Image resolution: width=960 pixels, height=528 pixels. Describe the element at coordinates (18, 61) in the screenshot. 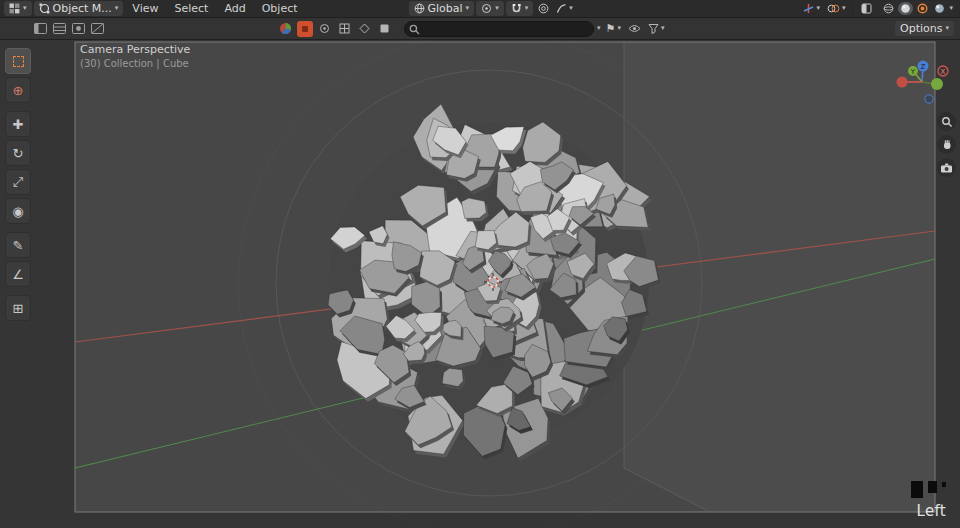

I see `select-box-tool` at that location.